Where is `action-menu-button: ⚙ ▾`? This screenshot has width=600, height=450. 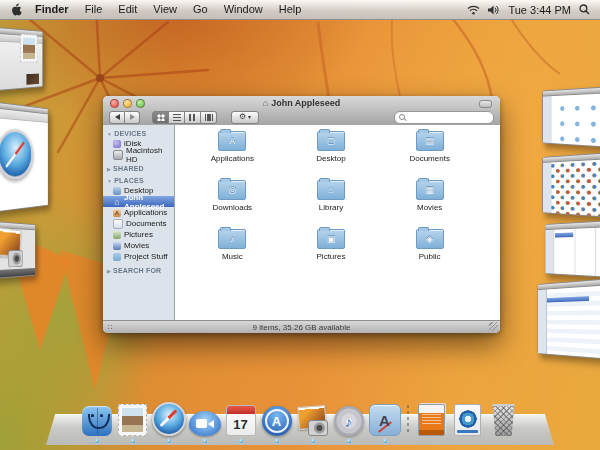 action-menu-button: ⚙ ▾ is located at coordinates (245, 118).